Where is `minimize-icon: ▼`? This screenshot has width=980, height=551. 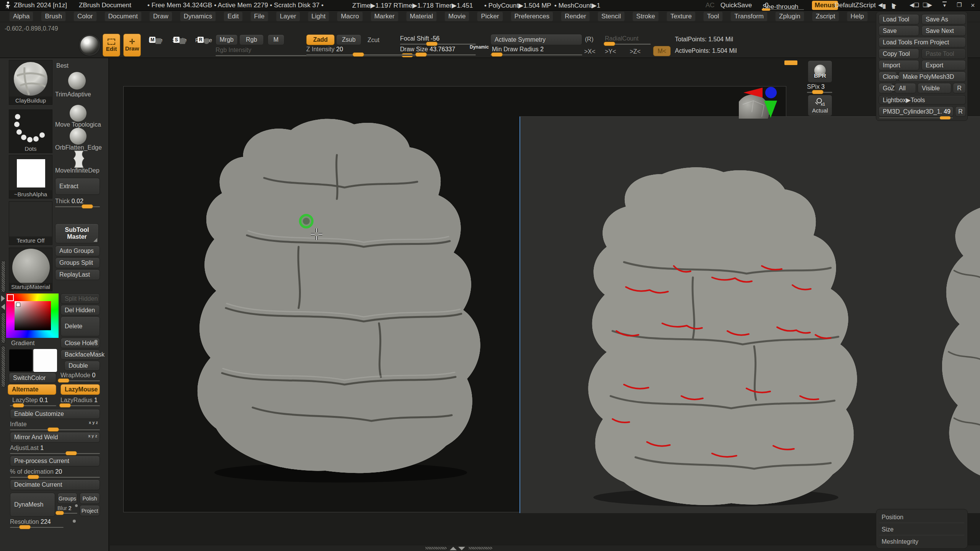 minimize-icon: ▼ is located at coordinates (945, 5).